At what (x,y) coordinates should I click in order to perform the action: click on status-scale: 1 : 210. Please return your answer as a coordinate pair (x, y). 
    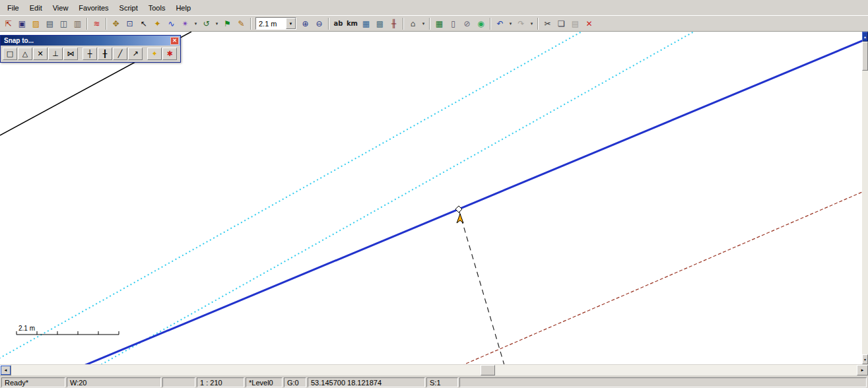
    Looking at the image, I should click on (220, 383).